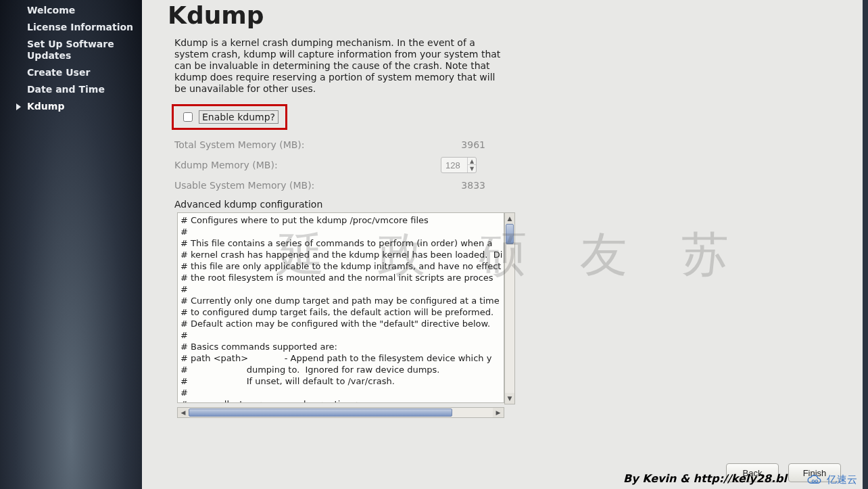 The image size is (868, 489). I want to click on page-title: Kdump, so click(518, 15).